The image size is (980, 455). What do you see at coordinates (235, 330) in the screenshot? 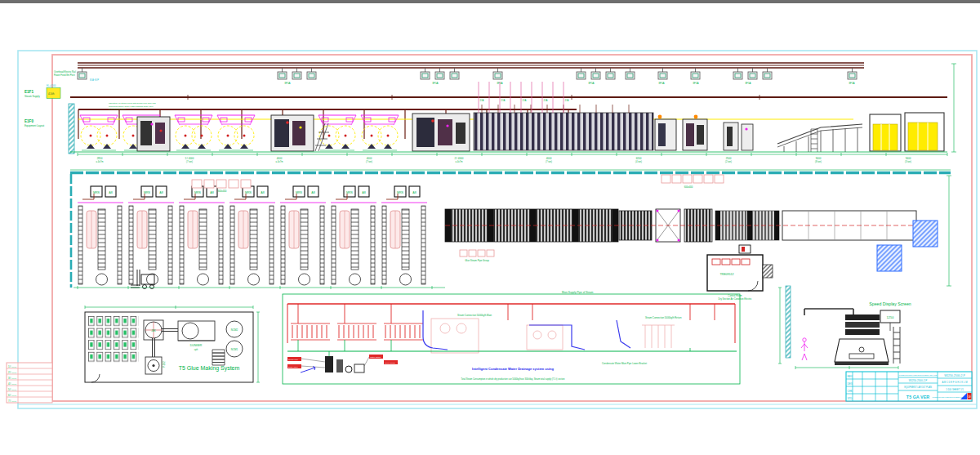
I see `storage-tank-2: NCM2` at bounding box center [235, 330].